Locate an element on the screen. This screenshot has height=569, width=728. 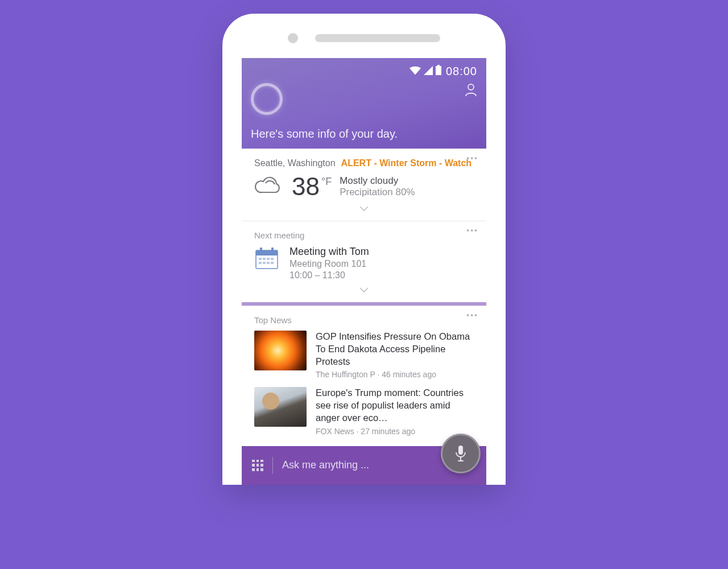
news-item: GOP Intensifies Pressure On Obama To End… is located at coordinates (364, 355).